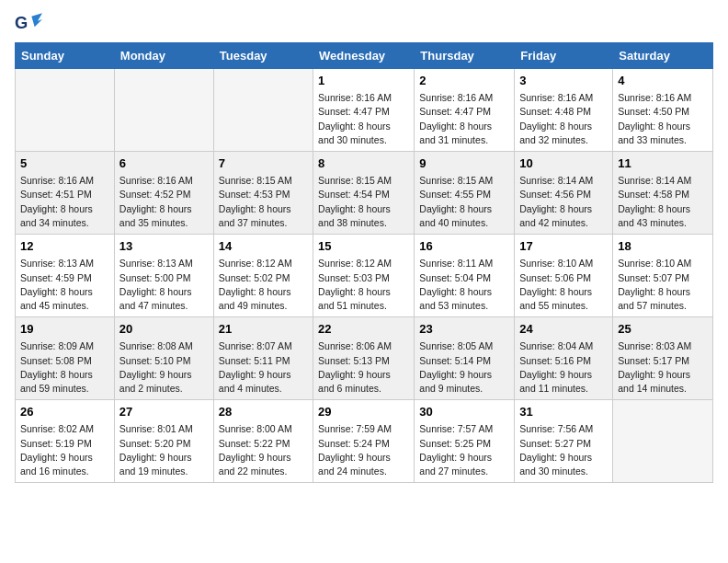  I want to click on calendar-header-sunday: Sunday, so click(65, 56).